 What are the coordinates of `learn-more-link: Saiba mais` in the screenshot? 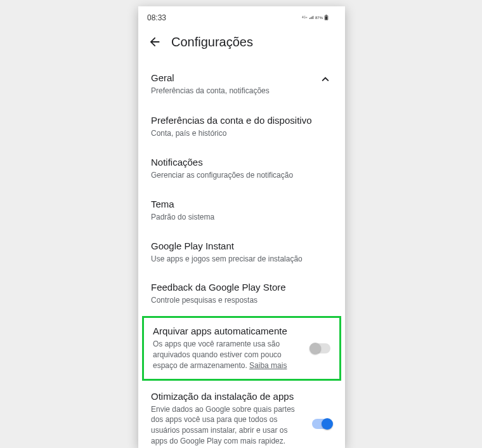 It's located at (268, 366).